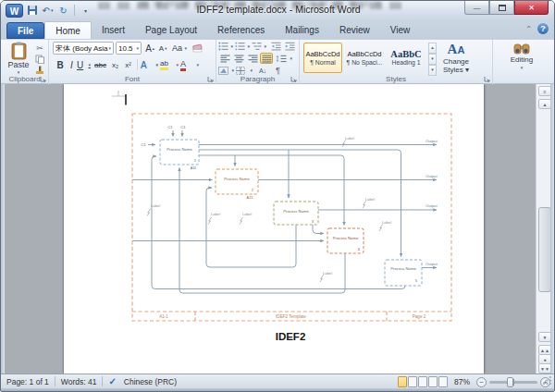 The image size is (555, 392). Describe the element at coordinates (152, 382) in the screenshot. I see `language-indicator: Chinese (PRC)` at that location.